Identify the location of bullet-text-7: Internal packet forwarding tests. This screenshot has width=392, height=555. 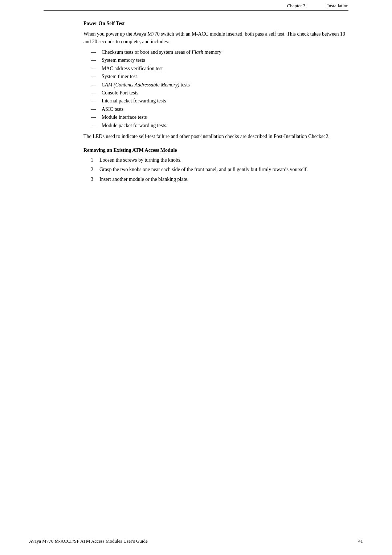
(134, 101).